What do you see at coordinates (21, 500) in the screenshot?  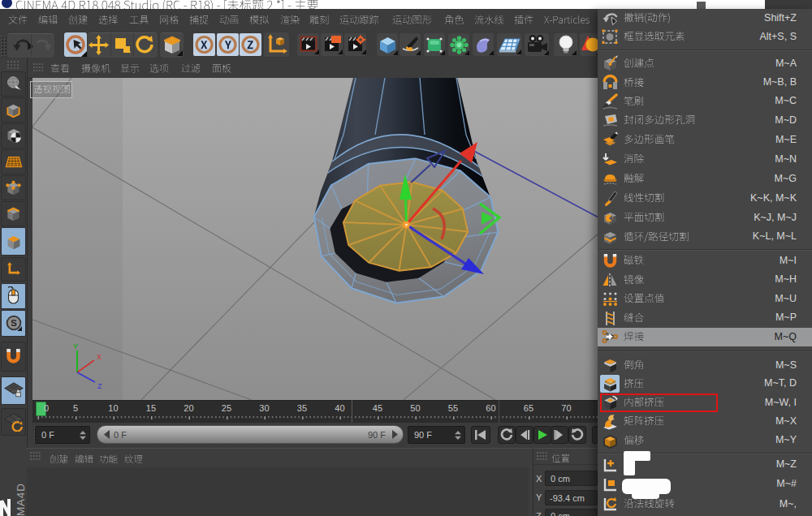 I see `svg-text: MA4D` at bounding box center [21, 500].